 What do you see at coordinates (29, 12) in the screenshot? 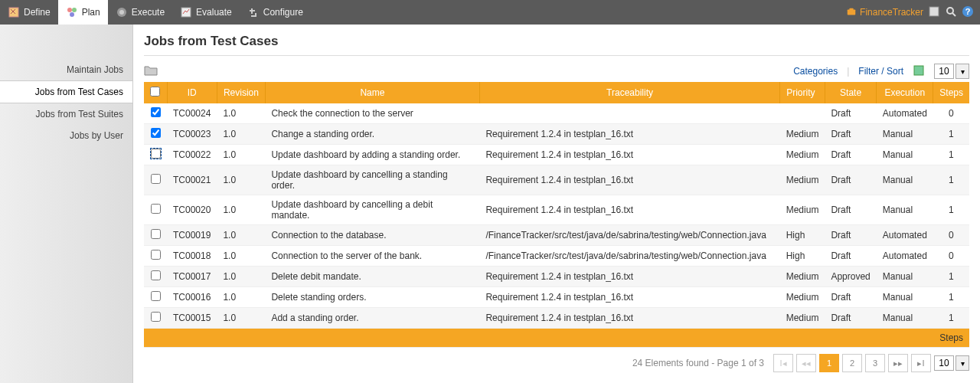
I see `nav-define: Define` at bounding box center [29, 12].